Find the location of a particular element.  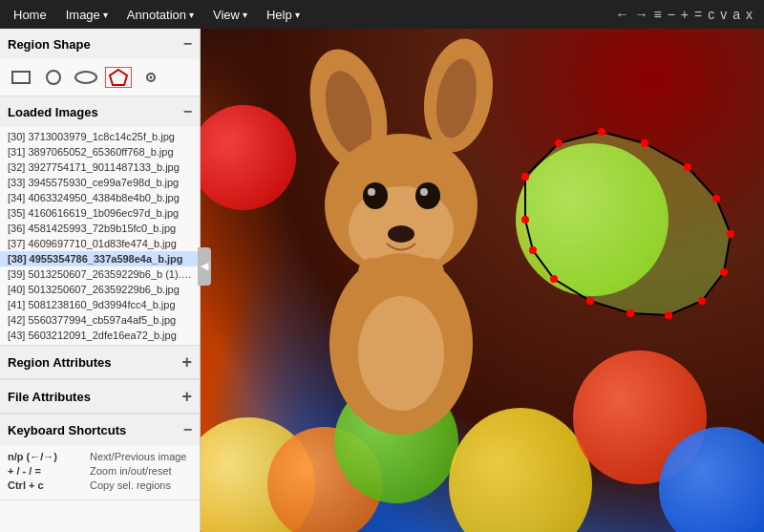

loaded-images-title: Loaded Images is located at coordinates (53, 113).